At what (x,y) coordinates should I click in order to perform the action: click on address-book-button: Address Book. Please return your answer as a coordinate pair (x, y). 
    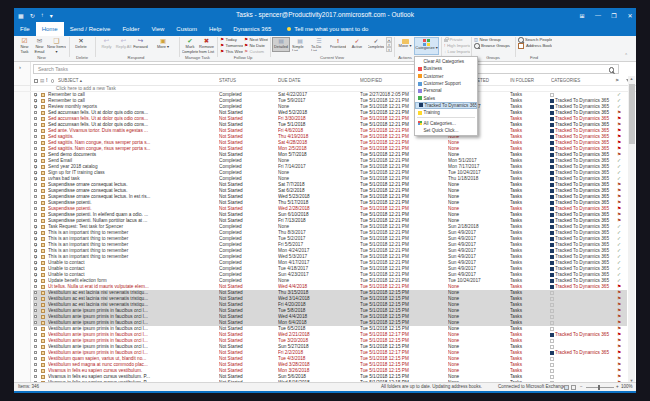
    Looking at the image, I should click on (535, 46).